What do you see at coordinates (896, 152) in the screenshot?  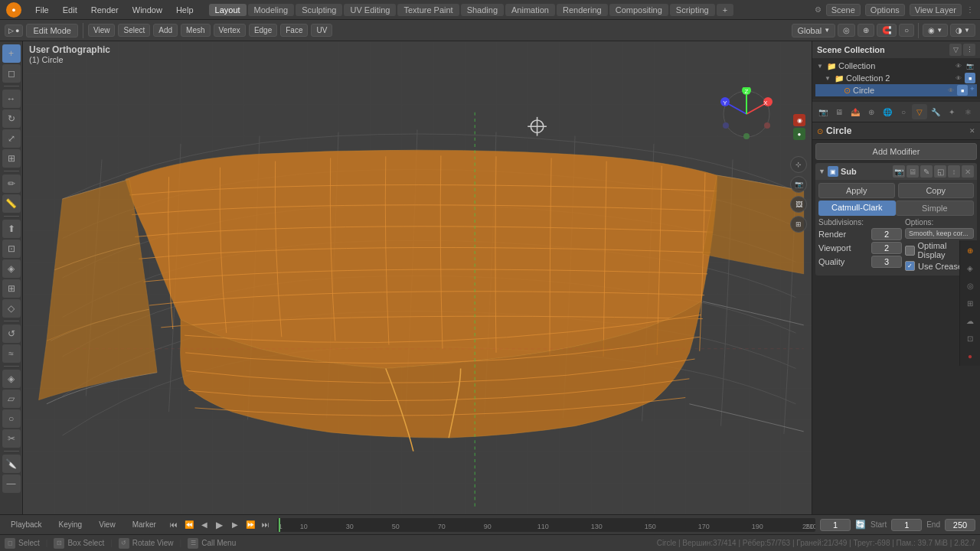 I see `add-modifier-button: Add Modifier` at bounding box center [896, 152].